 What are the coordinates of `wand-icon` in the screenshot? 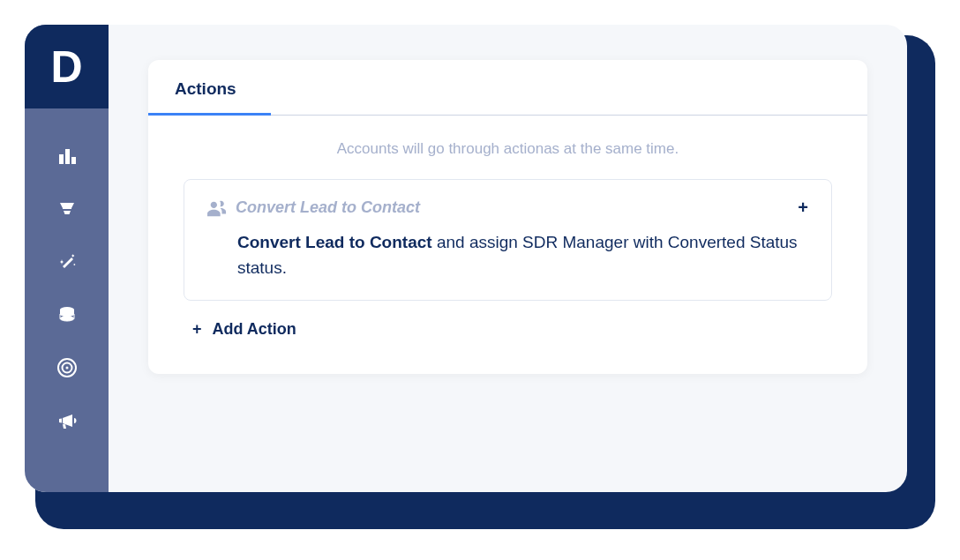 It's located at (67, 262).